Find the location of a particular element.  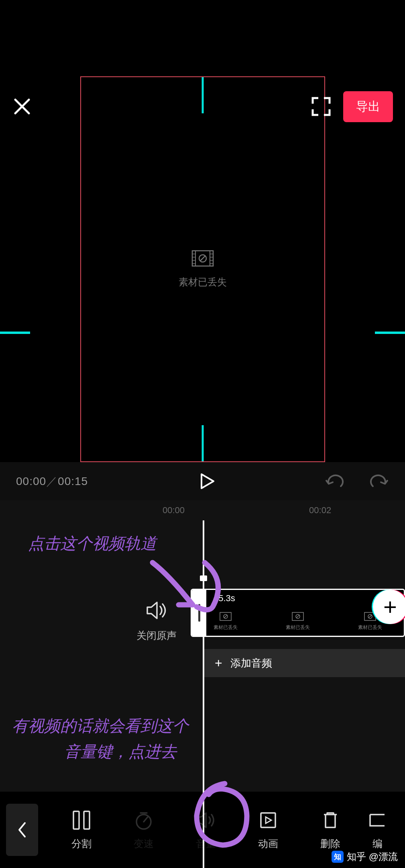

timeline-ruler: 00:00 00:02 · is located at coordinates (202, 510).